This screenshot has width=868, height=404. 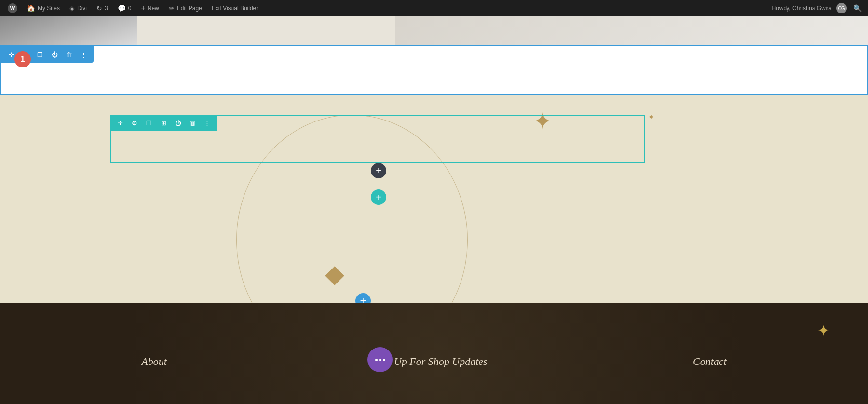 I want to click on updates-count: 3, so click(x=106, y=8).